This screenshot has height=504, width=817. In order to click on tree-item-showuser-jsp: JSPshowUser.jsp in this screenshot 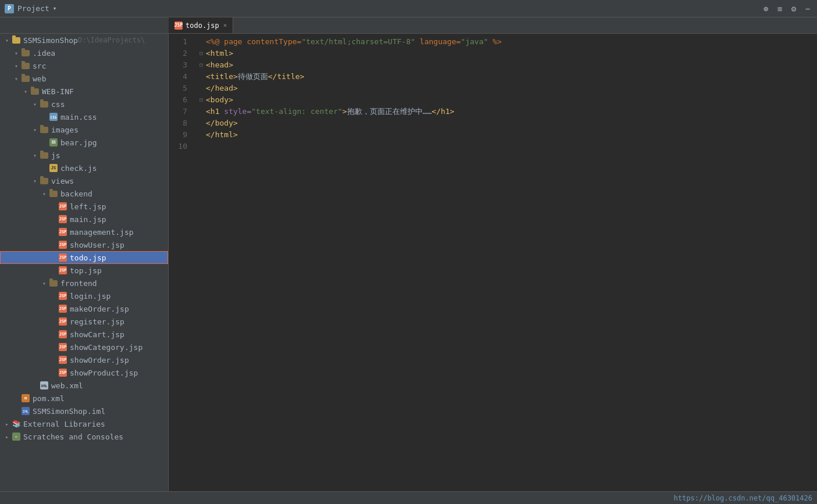, I will do `click(84, 245)`.